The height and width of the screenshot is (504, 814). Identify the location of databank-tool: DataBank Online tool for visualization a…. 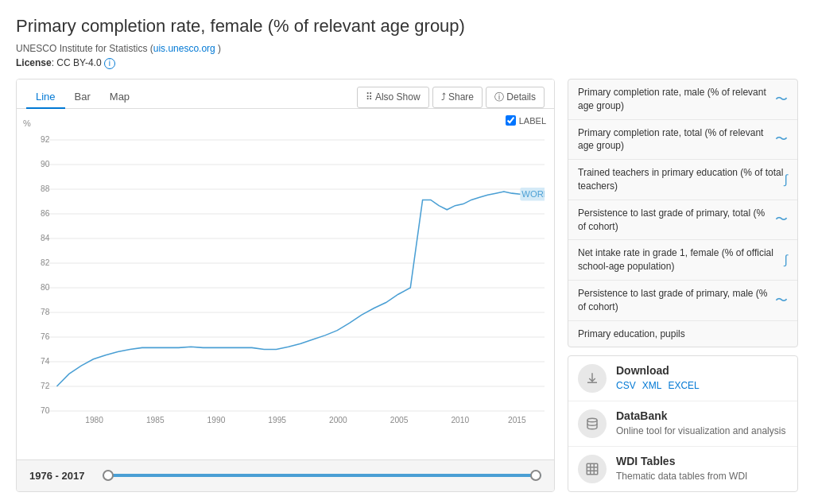
(683, 425).